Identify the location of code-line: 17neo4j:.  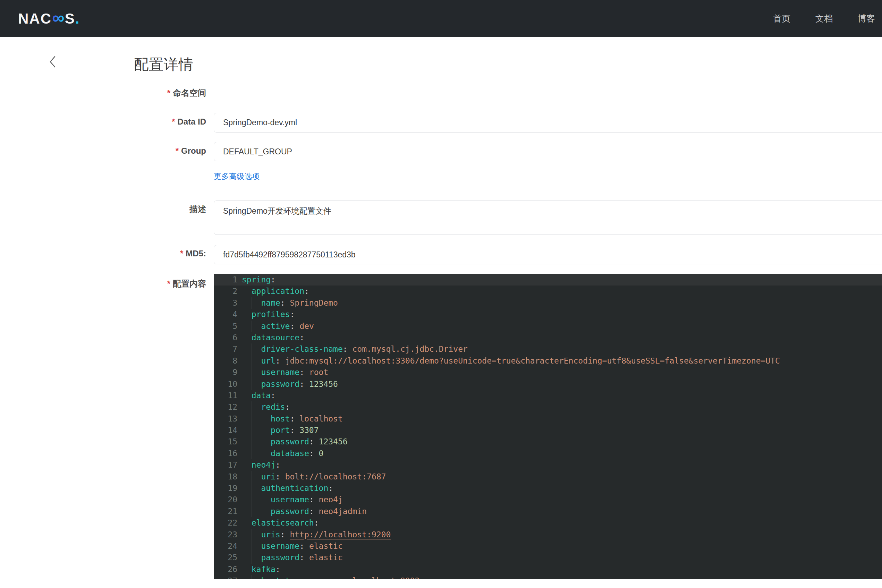
(548, 465).